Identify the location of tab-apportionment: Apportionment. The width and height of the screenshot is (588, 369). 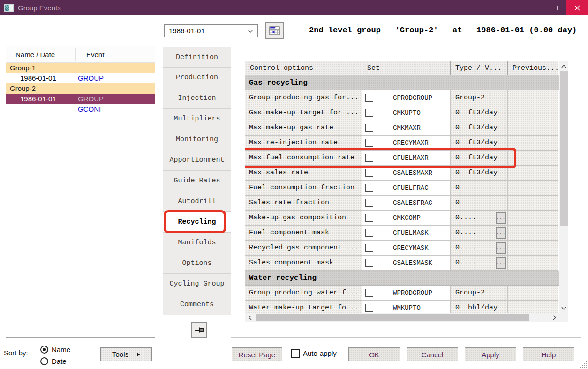
(197, 160).